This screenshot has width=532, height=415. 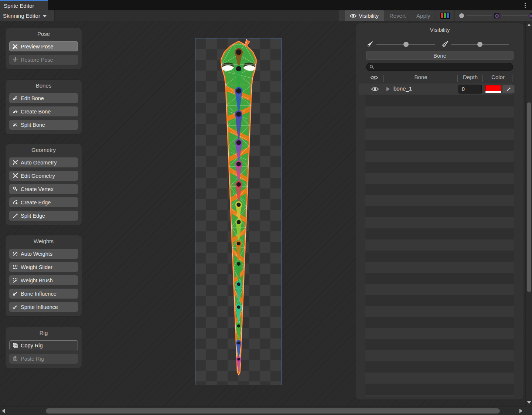 What do you see at coordinates (37, 267) in the screenshot?
I see `weight-slider-label: Weight Slider` at bounding box center [37, 267].